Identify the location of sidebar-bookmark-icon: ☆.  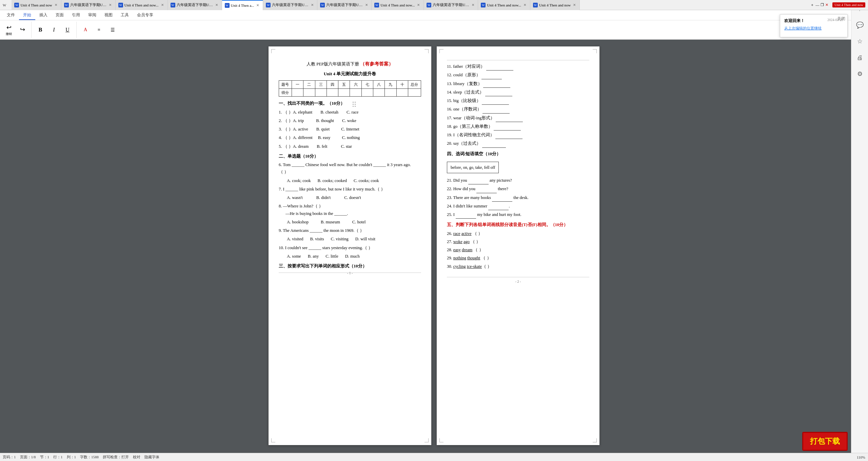
(860, 41).